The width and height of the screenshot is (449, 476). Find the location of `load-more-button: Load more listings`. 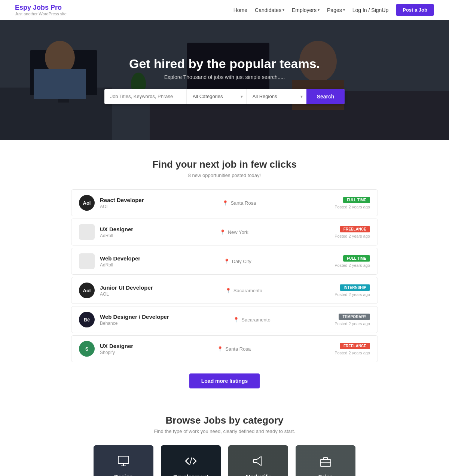

load-more-button: Load more listings is located at coordinates (224, 381).